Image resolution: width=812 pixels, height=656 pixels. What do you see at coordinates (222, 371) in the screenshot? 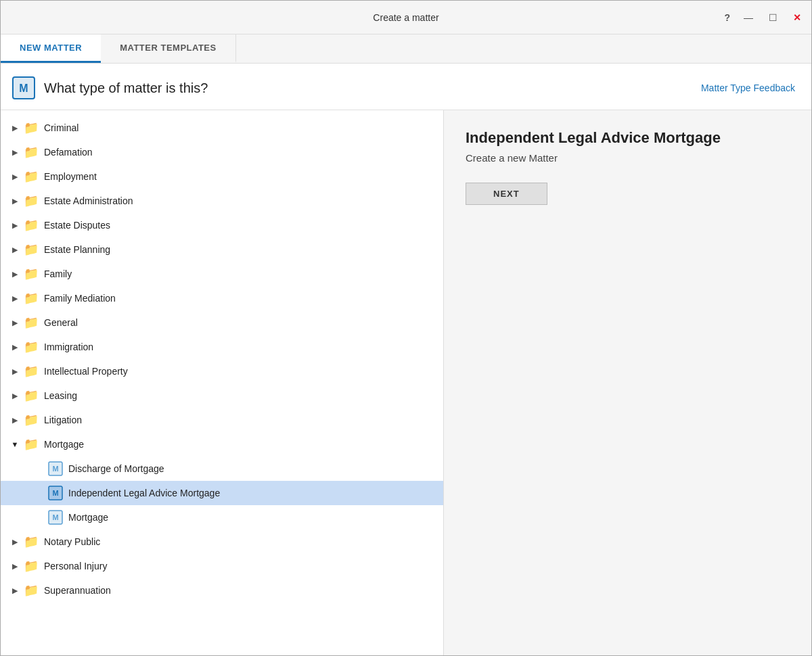
I see `tree-item-intellectual-property: ▶📁Intellectual Property` at bounding box center [222, 371].